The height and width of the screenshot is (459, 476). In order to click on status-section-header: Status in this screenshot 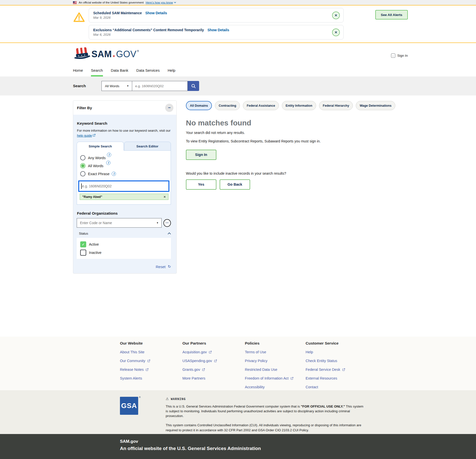, I will do `click(125, 233)`.